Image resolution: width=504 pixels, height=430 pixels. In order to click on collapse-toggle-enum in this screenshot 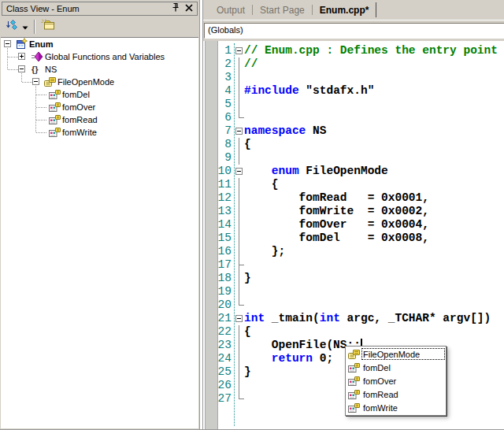, I will do `click(8, 44)`.